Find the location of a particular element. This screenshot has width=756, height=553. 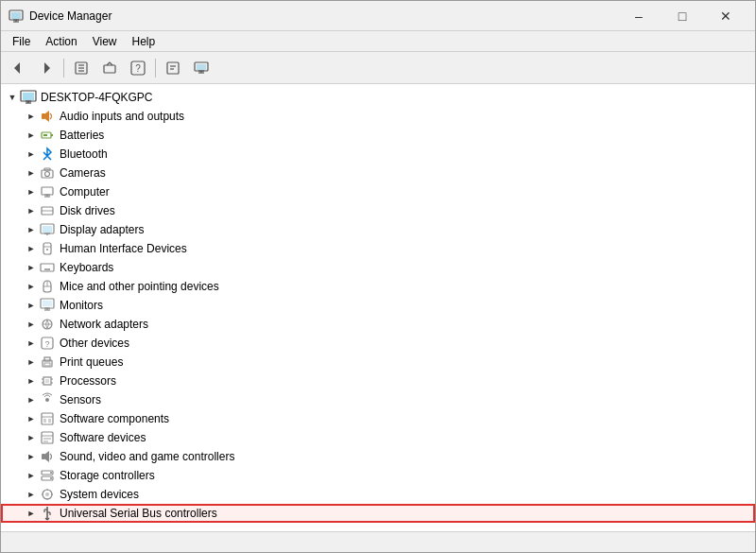

close-button: ✕ is located at coordinates (726, 16).